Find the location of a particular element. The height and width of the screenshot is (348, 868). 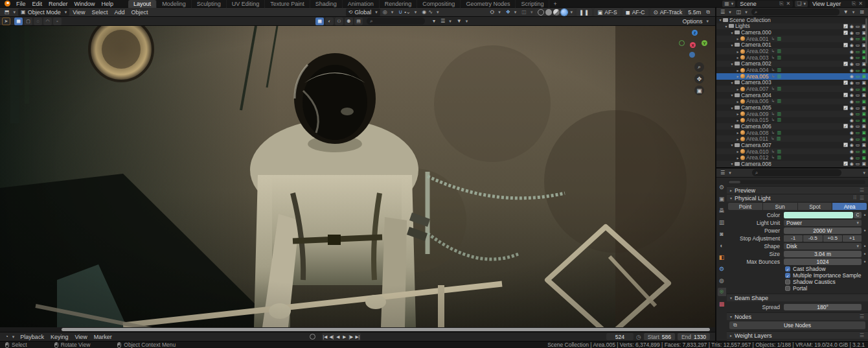

properties-breadcrumb is located at coordinates (797, 182).